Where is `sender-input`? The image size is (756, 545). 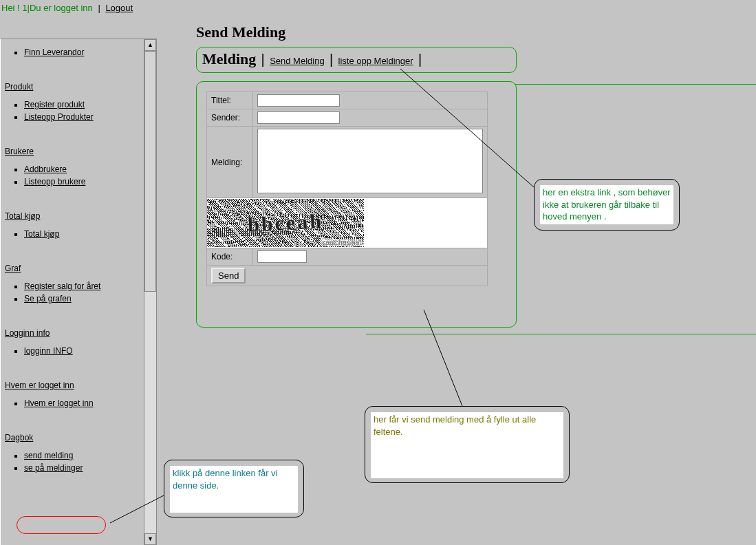
sender-input is located at coordinates (299, 118).